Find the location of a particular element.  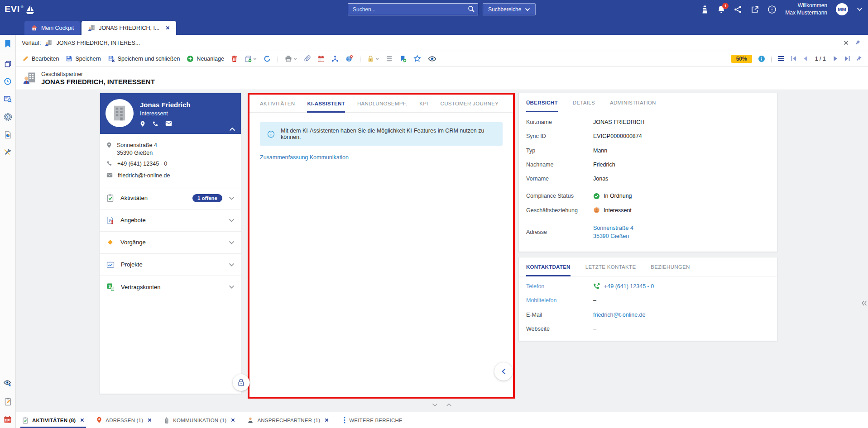

tab-uebersicht: ÜBERSICHT is located at coordinates (542, 102).